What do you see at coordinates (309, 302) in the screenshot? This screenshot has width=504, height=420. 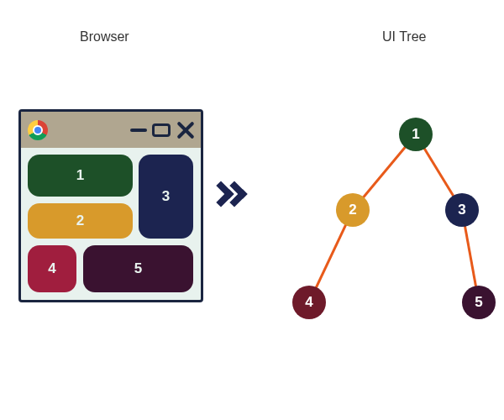 I see `tree-node-4: 4` at bounding box center [309, 302].